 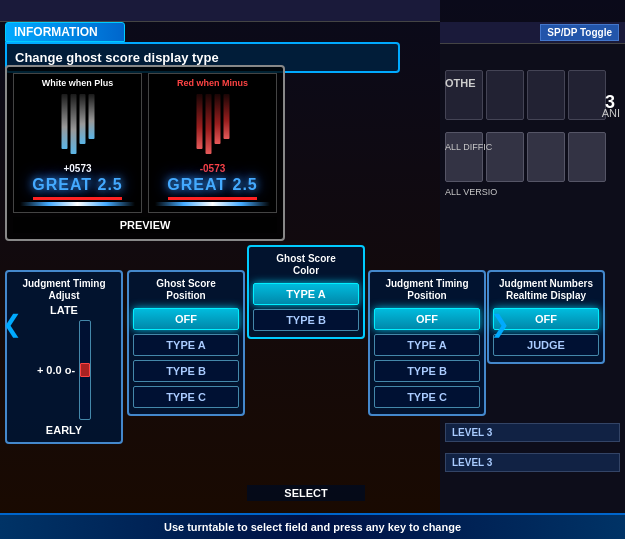 What do you see at coordinates (145, 153) in the screenshot?
I see `preview-container: White when Plus +0573 GREAT 2.5 Red when…` at bounding box center [145, 153].